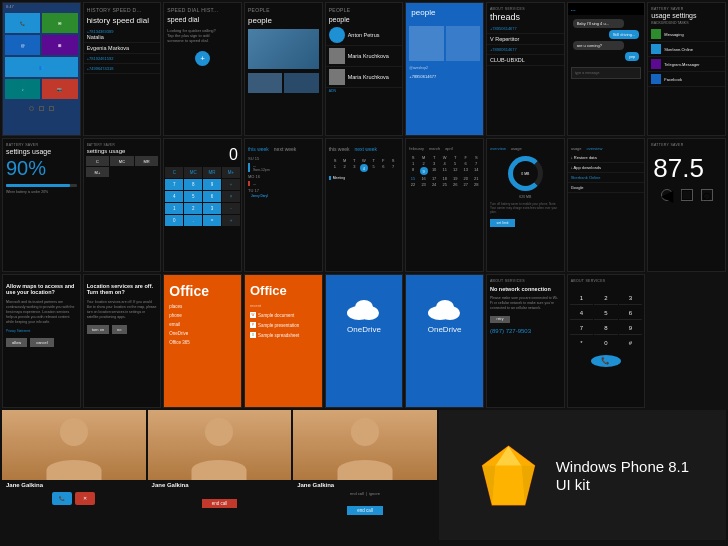 Image resolution: width=728 pixels, height=546 pixels. Describe the element at coordinates (74, 485) in the screenshot. I see `call-name-1: Jane Galkina` at that location.